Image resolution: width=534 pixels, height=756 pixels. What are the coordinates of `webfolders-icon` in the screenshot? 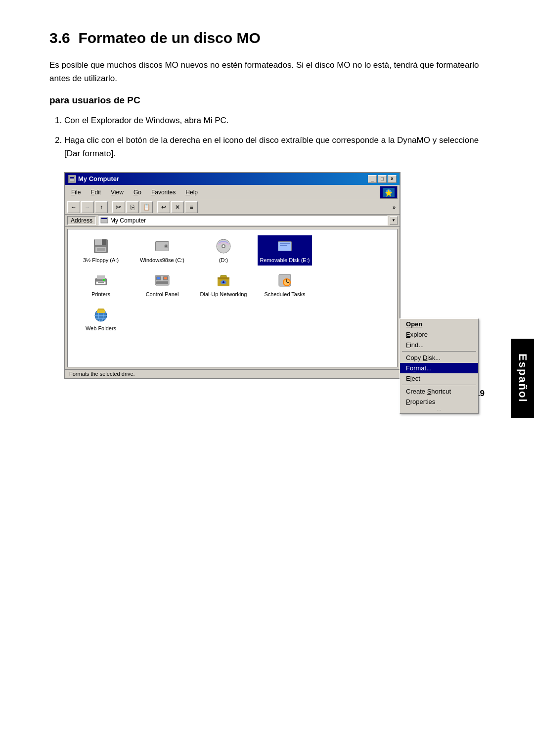 It's located at (101, 314).